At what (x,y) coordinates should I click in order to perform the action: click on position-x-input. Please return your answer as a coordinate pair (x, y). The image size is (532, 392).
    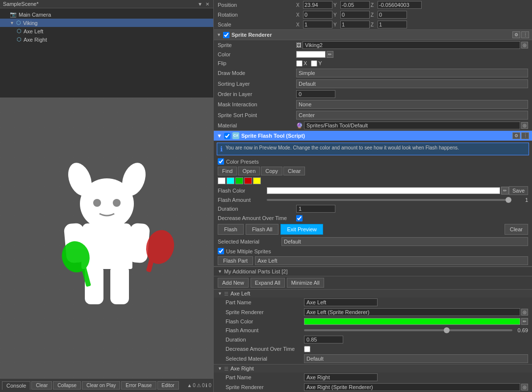
    Looking at the image, I should click on (318, 5).